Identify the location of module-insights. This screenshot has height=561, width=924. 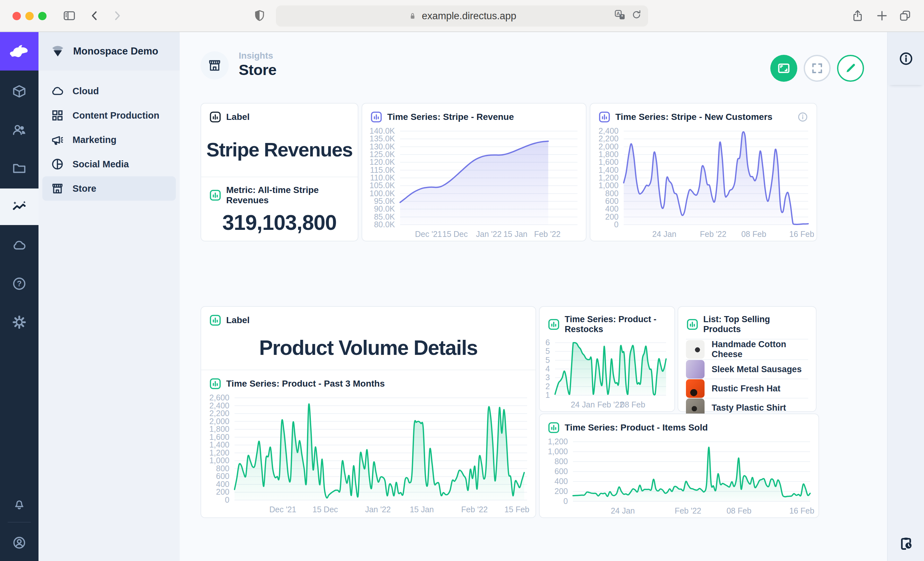
(20, 207).